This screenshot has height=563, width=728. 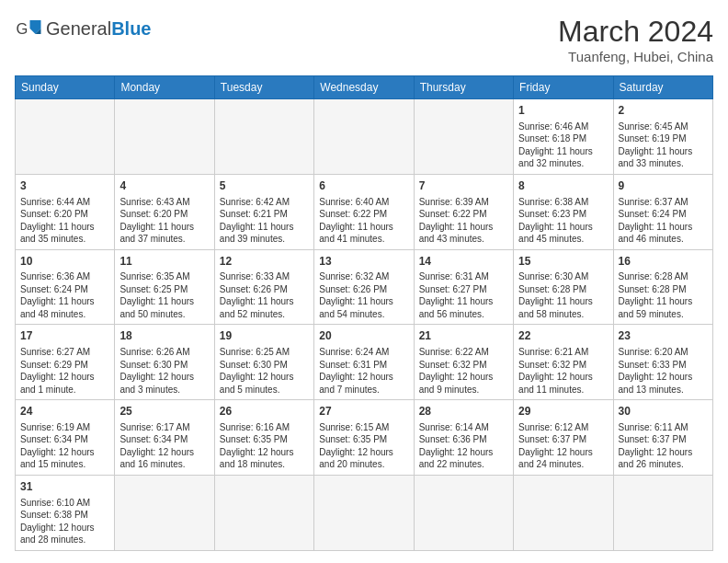 I want to click on day-info: Sunrise: 6:25 AM Sunset: 6:30 PM Dayligh…, so click(x=265, y=371).